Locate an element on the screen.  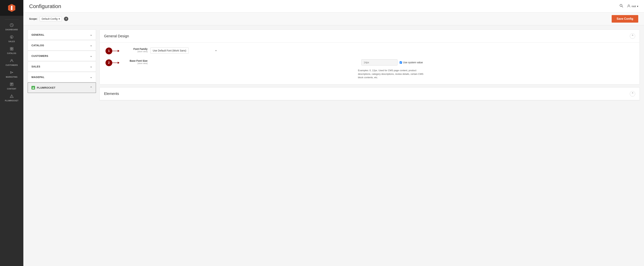
sales-icon: $ is located at coordinates (12, 37).